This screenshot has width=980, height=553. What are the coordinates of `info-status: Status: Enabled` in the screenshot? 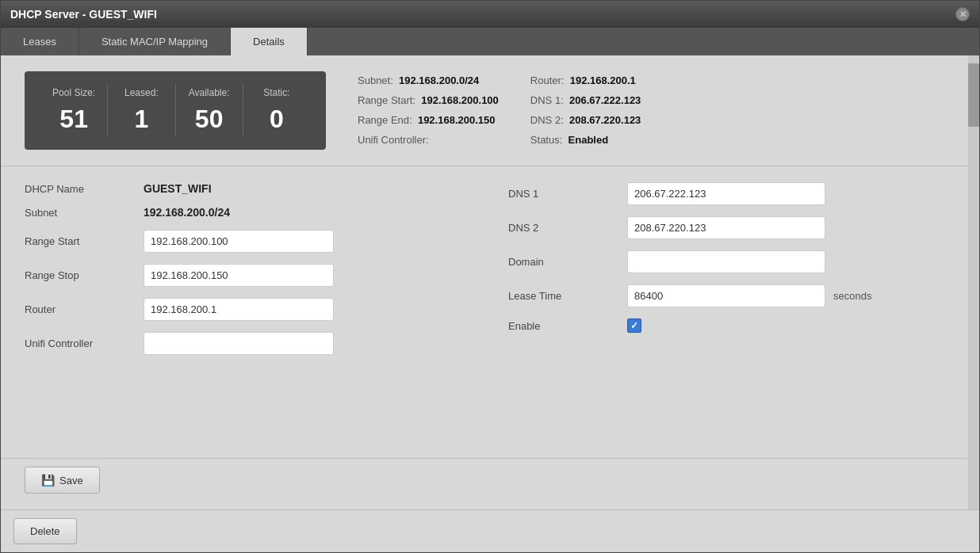 It's located at (586, 139).